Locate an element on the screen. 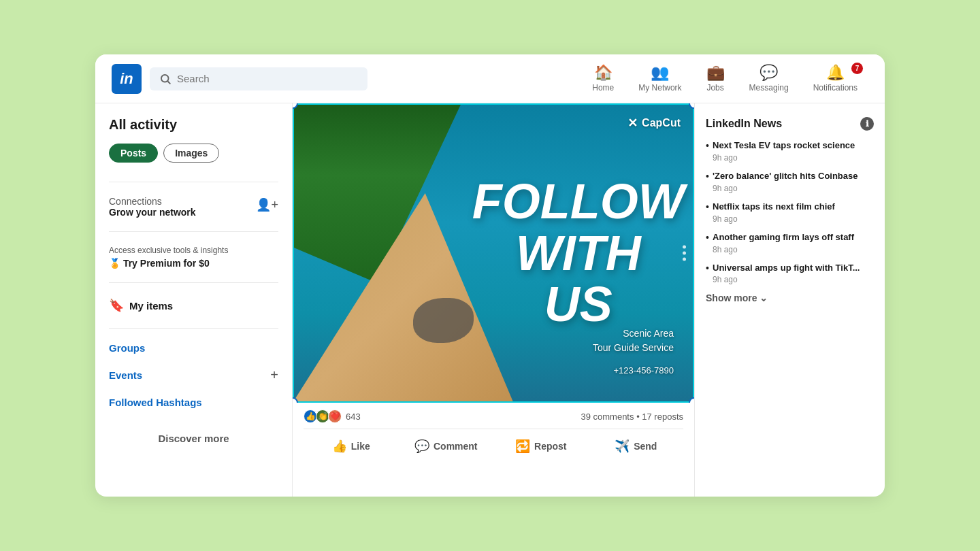 The height and width of the screenshot is (551, 980). hashtags-label: Followed Hashtags is located at coordinates (155, 403).